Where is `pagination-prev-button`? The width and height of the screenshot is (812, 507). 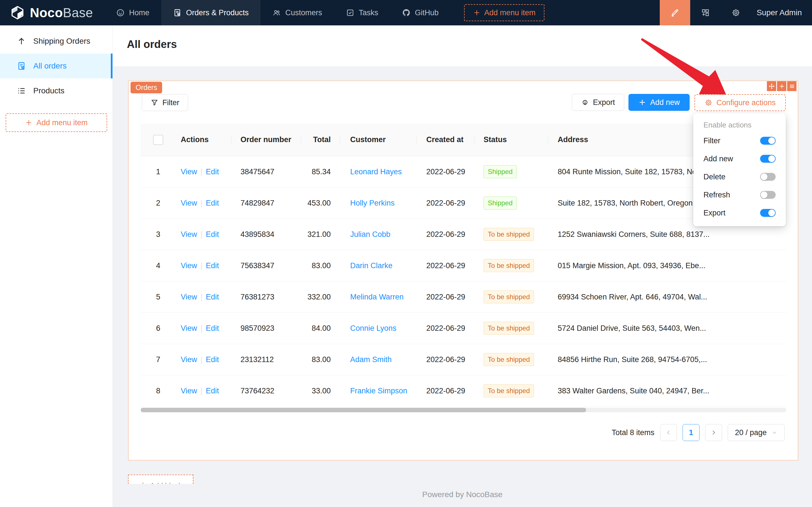
pagination-prev-button is located at coordinates (669, 433).